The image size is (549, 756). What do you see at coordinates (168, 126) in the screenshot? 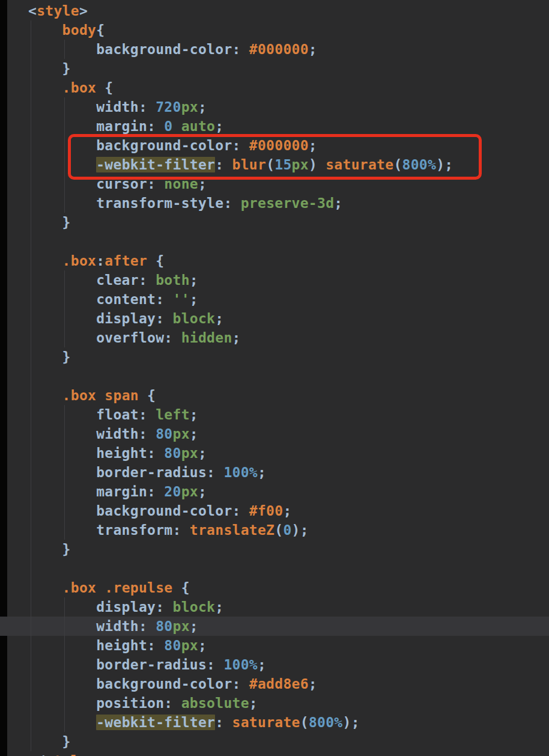
I see `code-token: 0` at bounding box center [168, 126].